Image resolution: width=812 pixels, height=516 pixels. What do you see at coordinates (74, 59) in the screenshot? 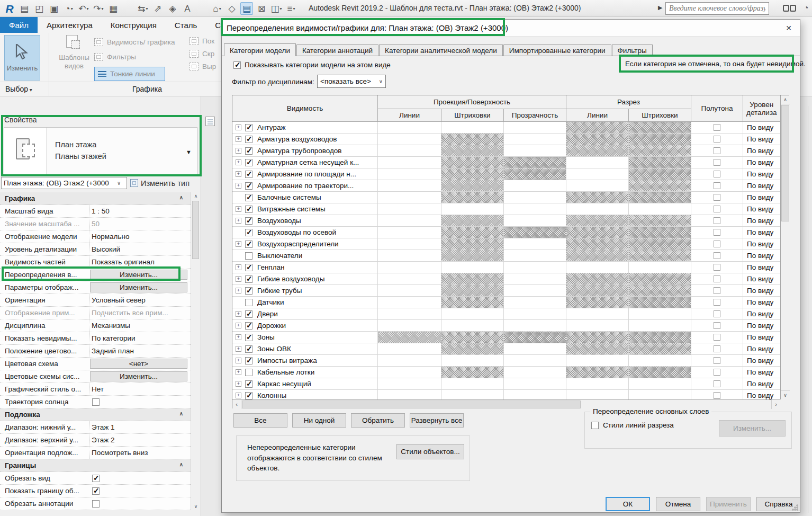
I see `view-templates-button: Шаблонывидов` at bounding box center [74, 59].